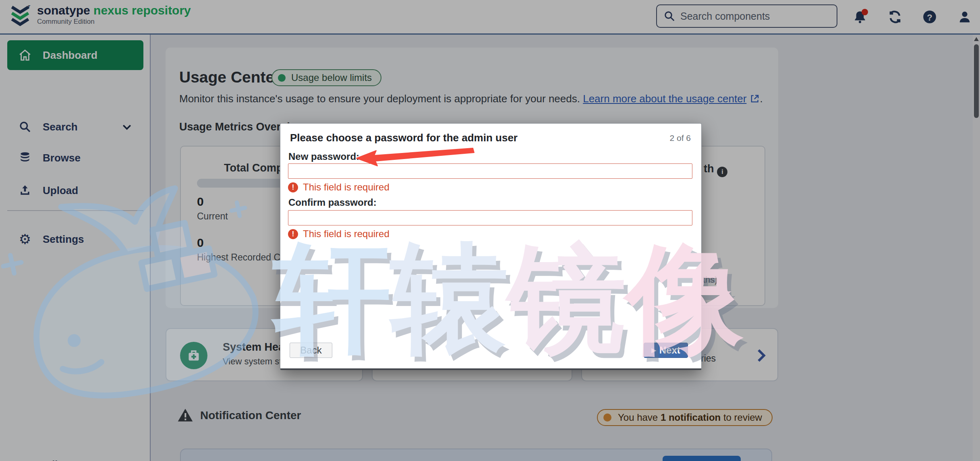  What do you see at coordinates (666, 350) in the screenshot?
I see `next-button: ▶ Next` at bounding box center [666, 350].